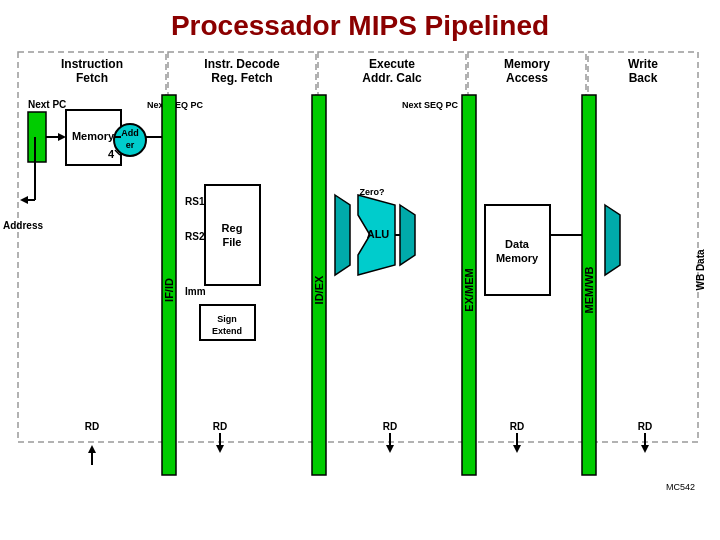  What do you see at coordinates (392, 64) in the screenshot?
I see `svg-text: Execute` at bounding box center [392, 64].